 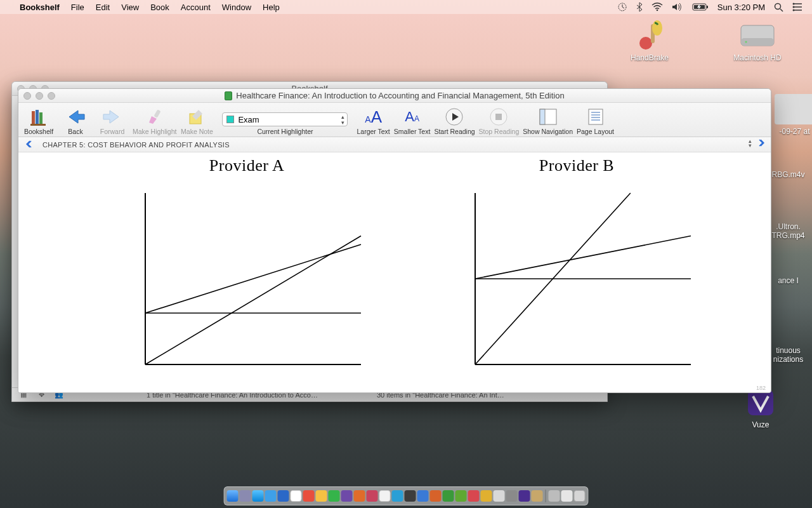 I want to click on dock-vuze, so click(x=525, y=496).